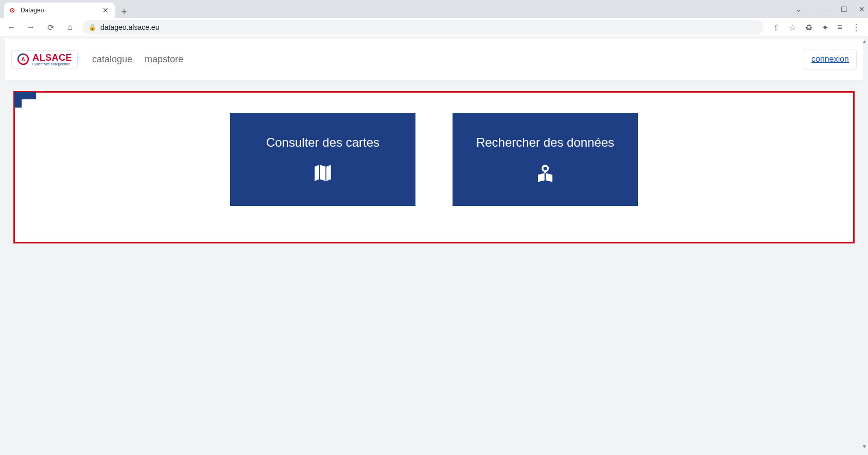 Image resolution: width=868 pixels, height=455 pixels. What do you see at coordinates (31, 27) in the screenshot?
I see `forward-button: →` at bounding box center [31, 27].